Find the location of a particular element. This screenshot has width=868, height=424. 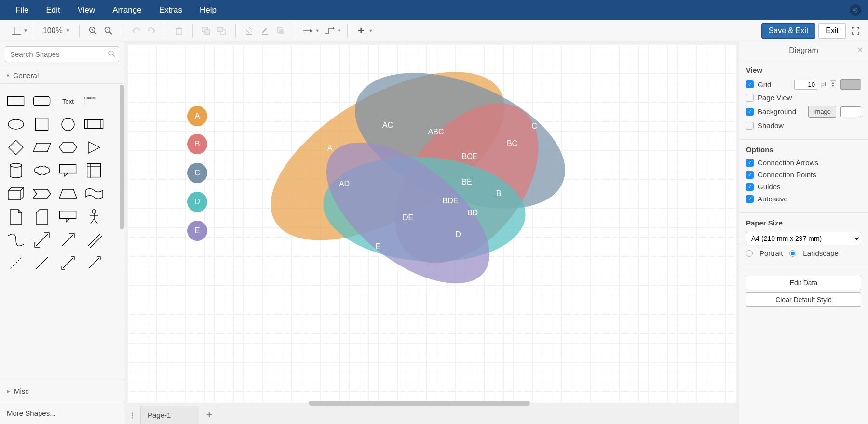

venn-region-B: B is located at coordinates (499, 194).